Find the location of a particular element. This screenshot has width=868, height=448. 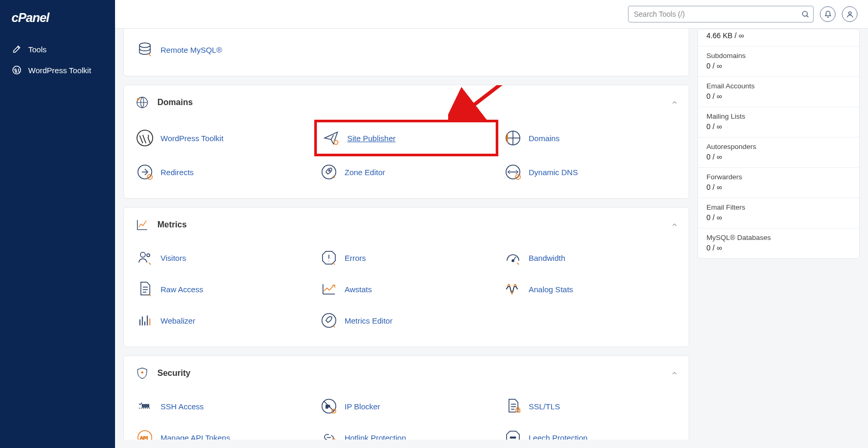

feature-errors: Errors is located at coordinates (406, 258).